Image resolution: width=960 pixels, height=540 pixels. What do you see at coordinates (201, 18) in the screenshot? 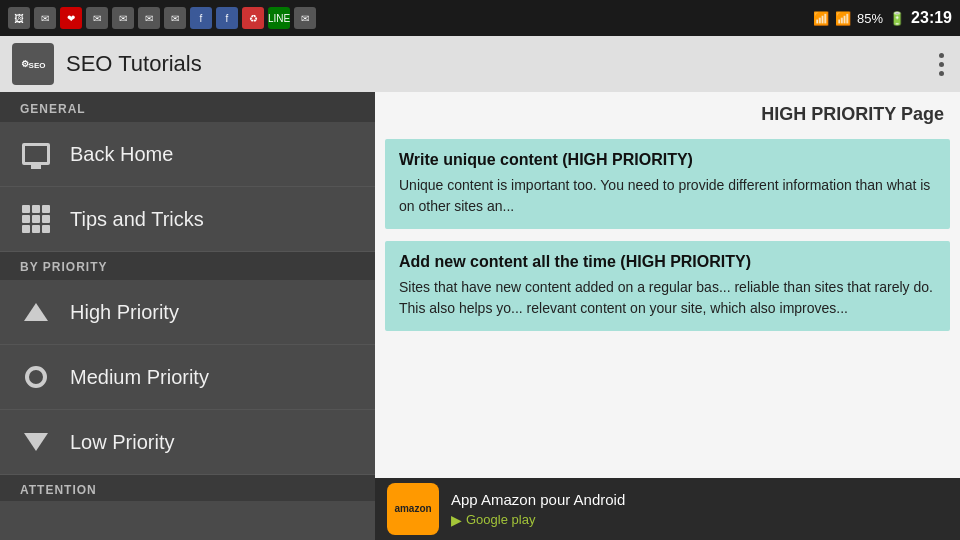
I see `notif-icon-facebook: f` at bounding box center [201, 18].